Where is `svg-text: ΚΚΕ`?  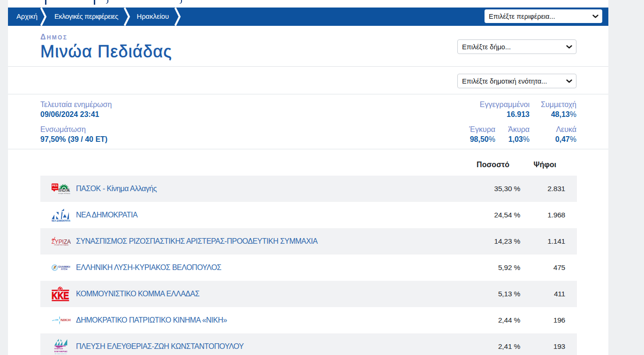
svg-text: ΚΚΕ is located at coordinates (60, 296).